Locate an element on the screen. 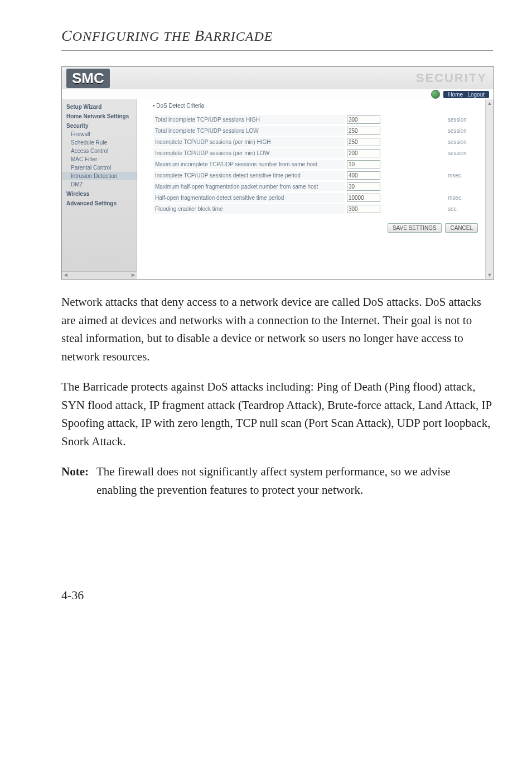  sessions-permin-high-input is located at coordinates (364, 142).